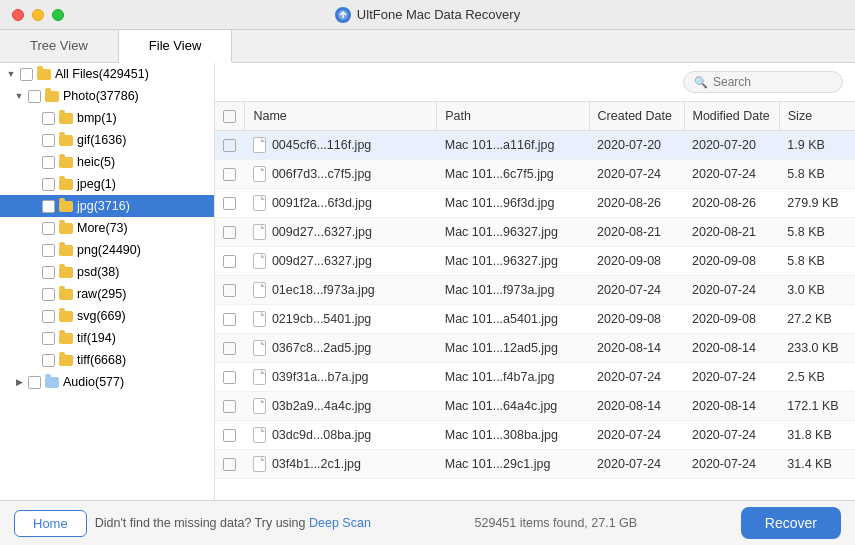  What do you see at coordinates (48, 118) in the screenshot?
I see `checkbox-bmp` at bounding box center [48, 118].